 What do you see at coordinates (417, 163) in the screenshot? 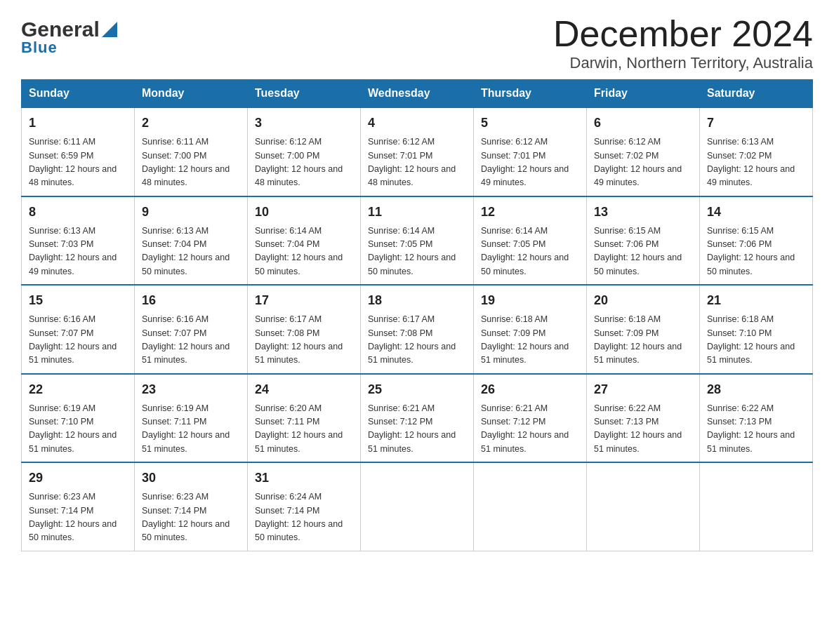
I see `day-info: Sunrise: 6:12 AM Sunset: 7:01 PM Dayligh…` at bounding box center [417, 163].